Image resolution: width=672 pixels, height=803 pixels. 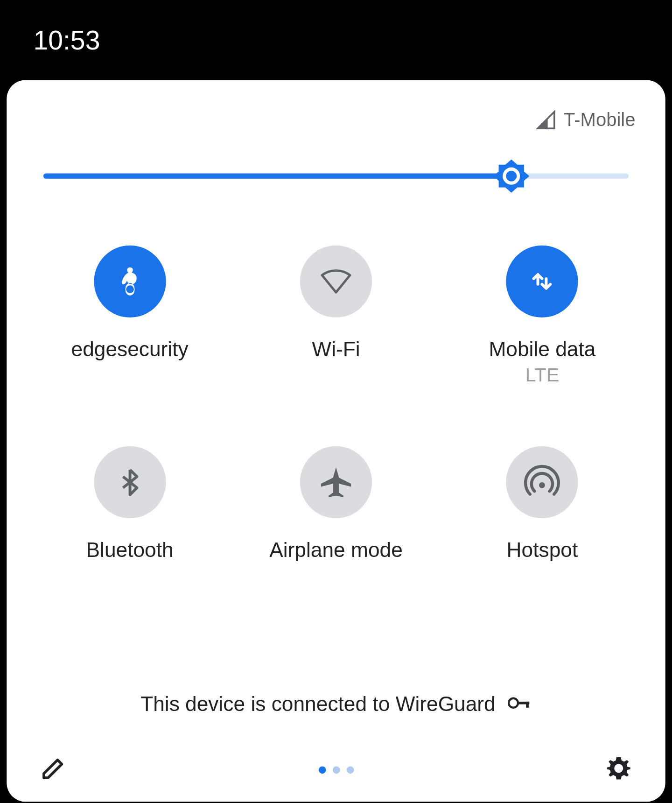 I want to click on airplane-icon, so click(x=336, y=482).